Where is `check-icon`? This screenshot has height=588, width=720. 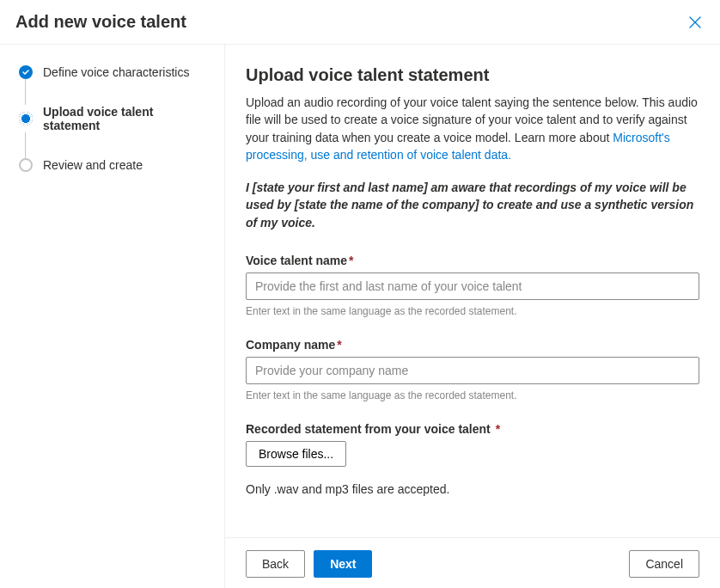
check-icon is located at coordinates (26, 72).